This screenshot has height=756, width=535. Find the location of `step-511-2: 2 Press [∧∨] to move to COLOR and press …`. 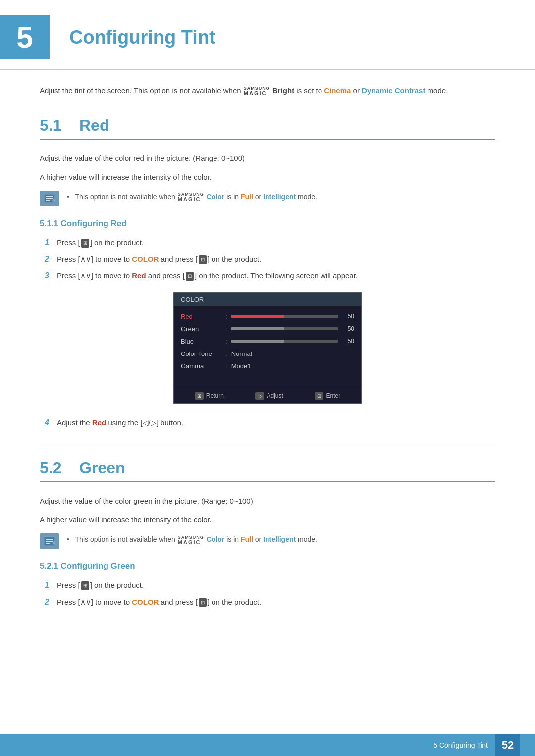

step-511-2: 2 Press [∧∨] to move to COLOR and press … is located at coordinates (270, 259).